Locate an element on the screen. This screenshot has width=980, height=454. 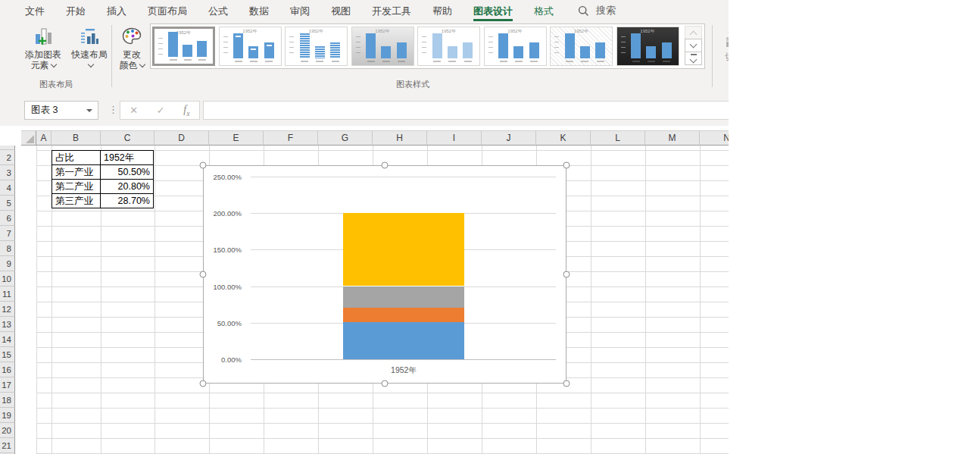
menu-tab-审阅: 审阅 is located at coordinates (300, 11).